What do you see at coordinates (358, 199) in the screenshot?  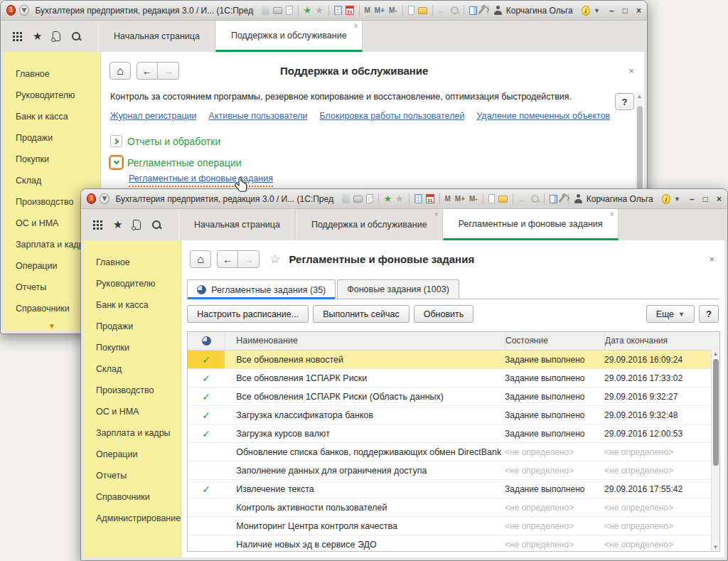 I see `print-icon` at bounding box center [358, 199].